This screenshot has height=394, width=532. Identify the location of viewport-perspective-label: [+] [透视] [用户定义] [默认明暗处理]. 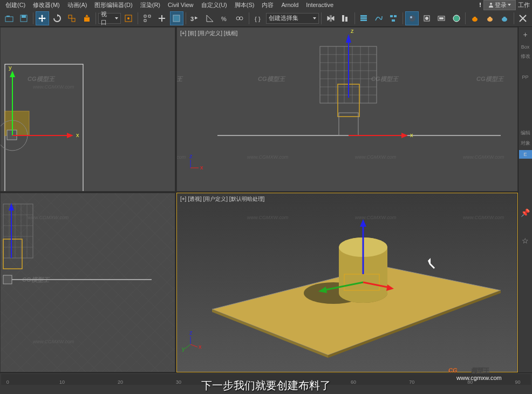
(222, 199).